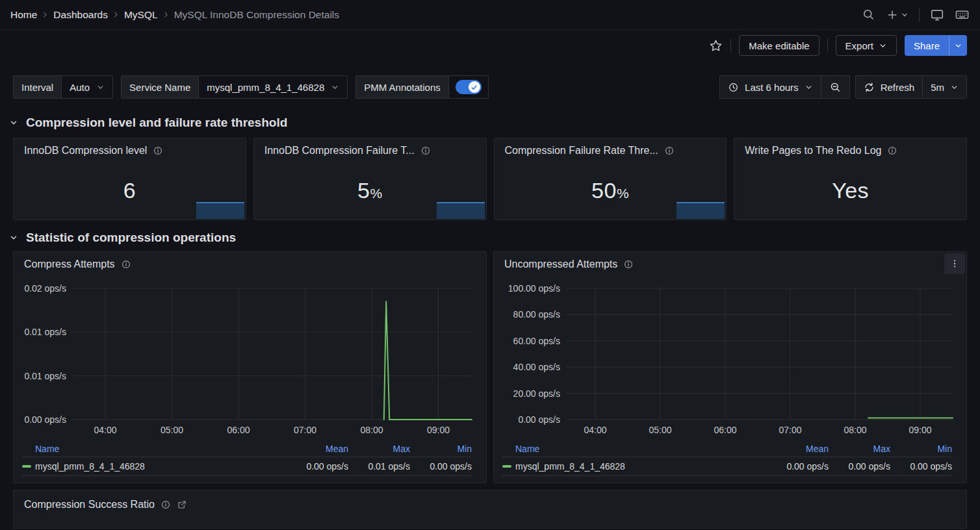 The height and width of the screenshot is (530, 980). What do you see at coordinates (813, 151) in the screenshot?
I see `panel-title: Write Pages to The Redo Log` at bounding box center [813, 151].